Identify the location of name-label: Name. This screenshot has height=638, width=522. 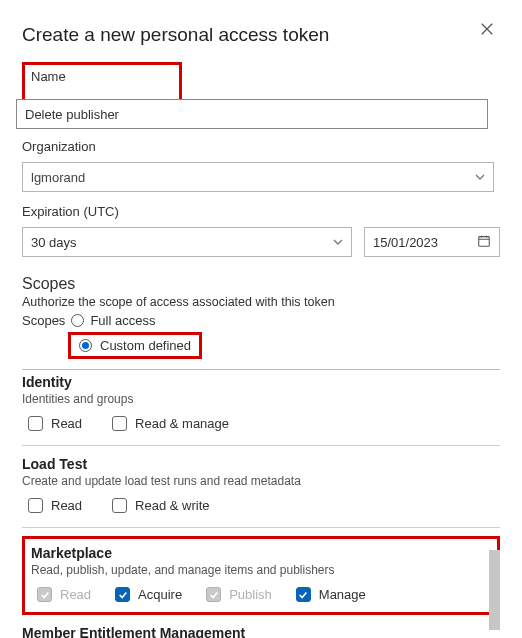
(102, 76).